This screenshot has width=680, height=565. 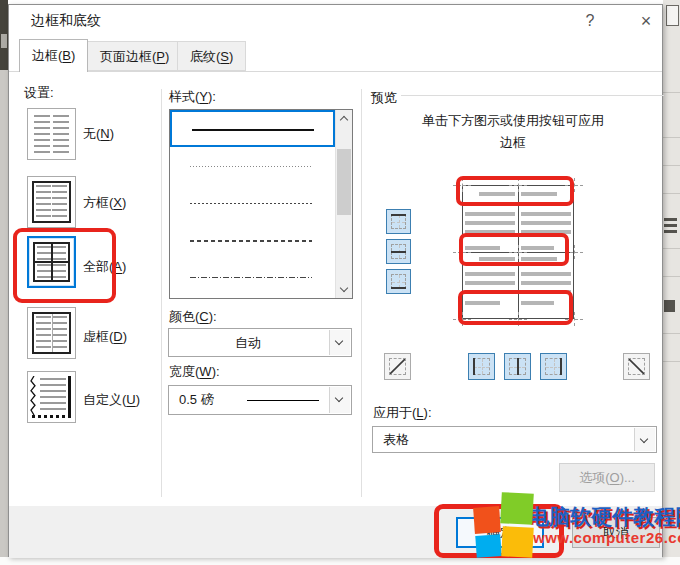 What do you see at coordinates (52, 202) in the screenshot?
I see `setting-box` at bounding box center [52, 202].